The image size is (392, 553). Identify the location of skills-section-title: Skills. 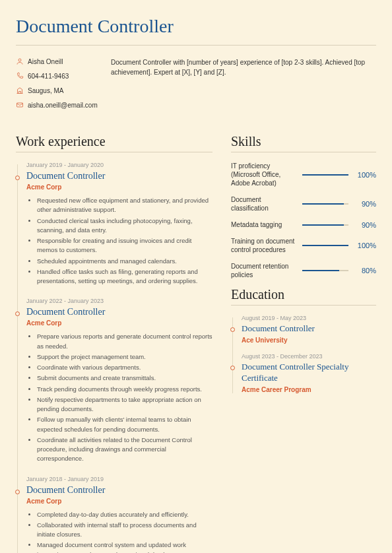
(304, 141).